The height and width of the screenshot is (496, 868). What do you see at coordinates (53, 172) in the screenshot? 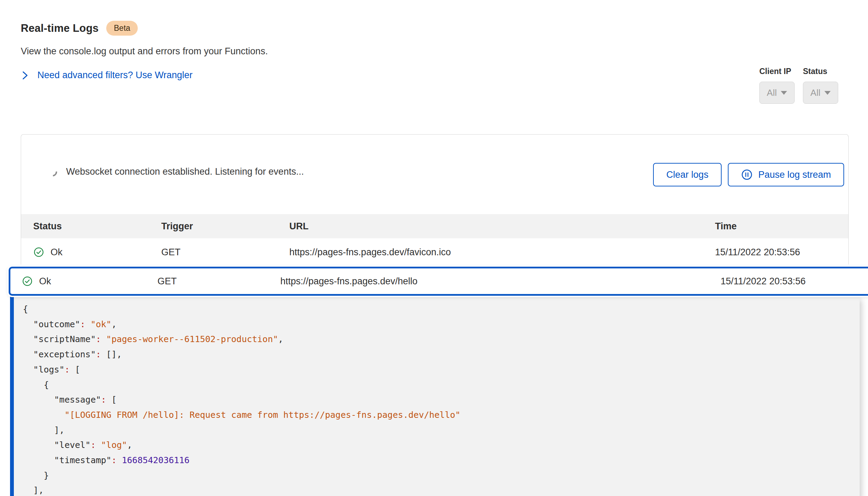
I see `spinner-icon` at bounding box center [53, 172].